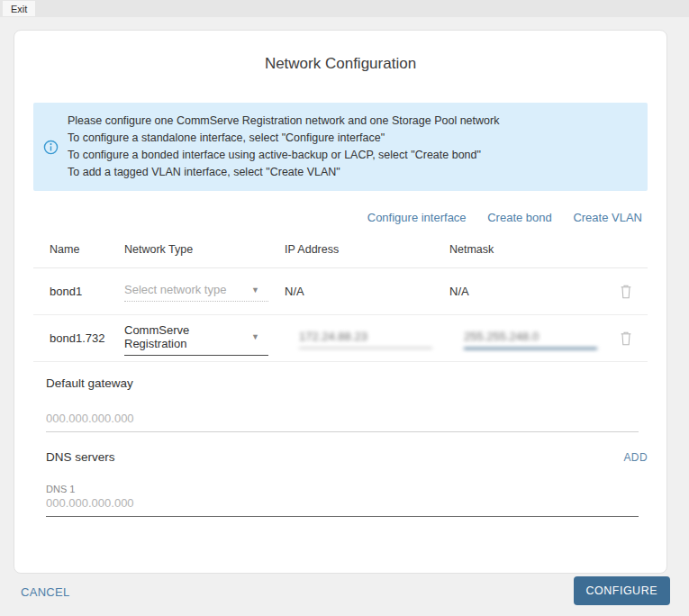  What do you see at coordinates (342, 421) in the screenshot?
I see `default-gateway-input` at bounding box center [342, 421].